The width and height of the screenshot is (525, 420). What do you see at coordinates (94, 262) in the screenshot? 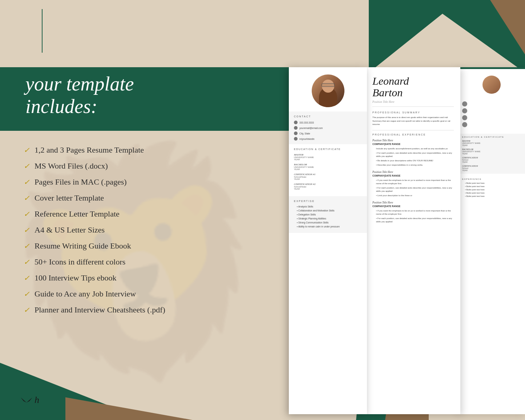
I see `list-item: ✓ 50+ Icons in different colors` at bounding box center [94, 262].